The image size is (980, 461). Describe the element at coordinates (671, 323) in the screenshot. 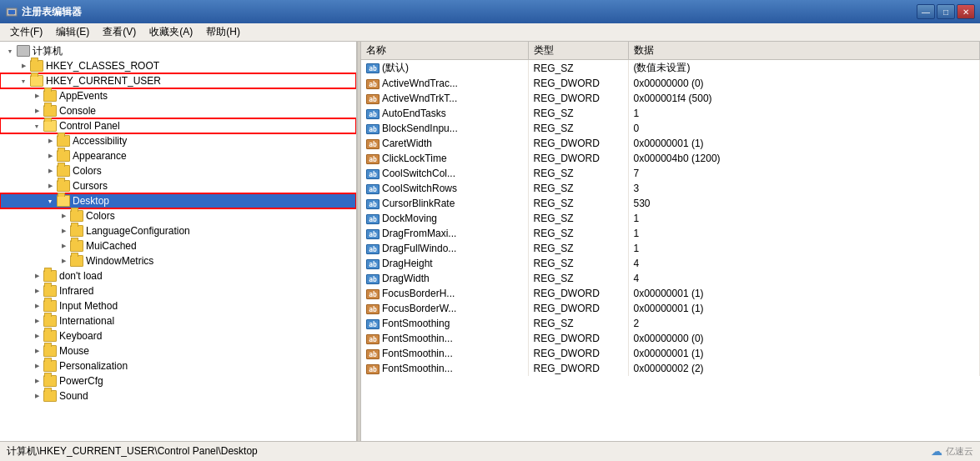

I see `table-row: abFontSmoothing REG_SZ 2` at that location.